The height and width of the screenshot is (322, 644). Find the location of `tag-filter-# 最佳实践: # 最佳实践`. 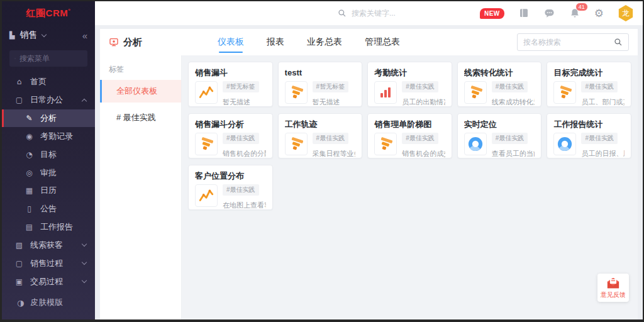

tag-filter-# 最佳实践: # 最佳实践 is located at coordinates (141, 118).